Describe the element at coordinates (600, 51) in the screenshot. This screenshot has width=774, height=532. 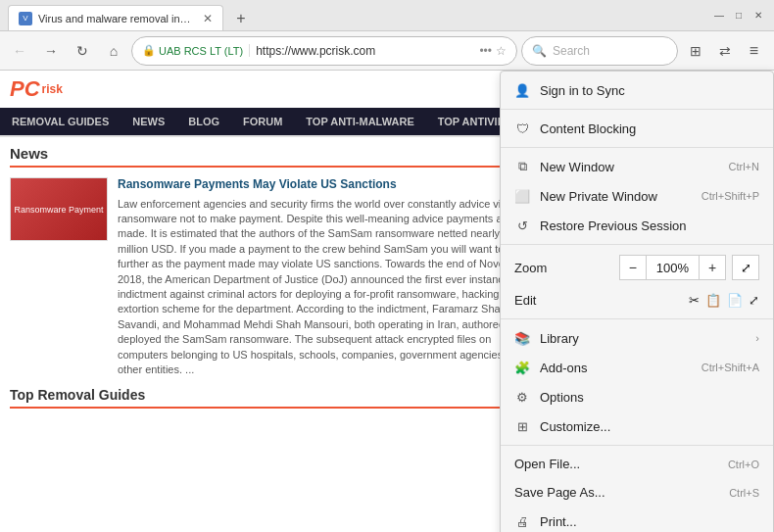
I see `search-bar: 🔍 Search` at that location.